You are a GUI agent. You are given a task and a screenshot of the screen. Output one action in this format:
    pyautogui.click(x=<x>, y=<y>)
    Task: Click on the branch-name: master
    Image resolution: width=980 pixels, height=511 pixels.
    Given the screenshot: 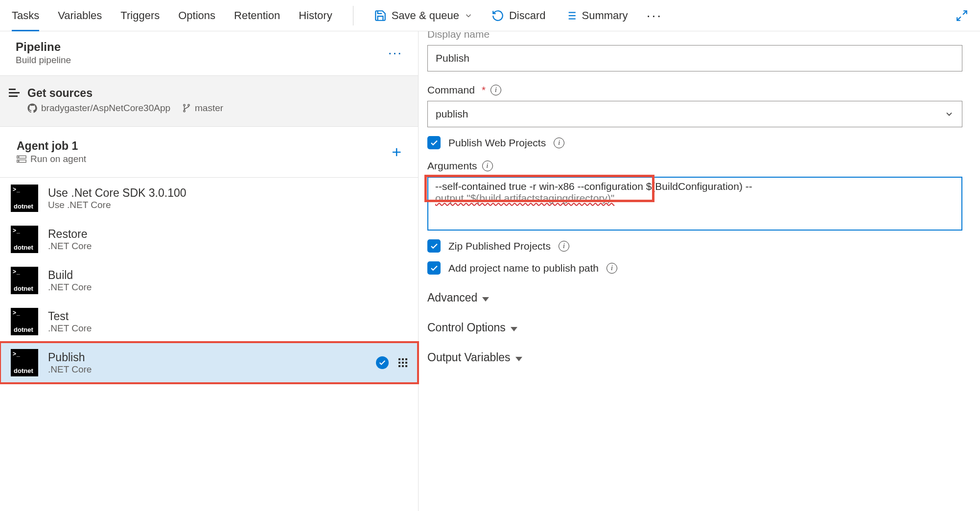 What is the action you would take?
    pyautogui.click(x=209, y=108)
    